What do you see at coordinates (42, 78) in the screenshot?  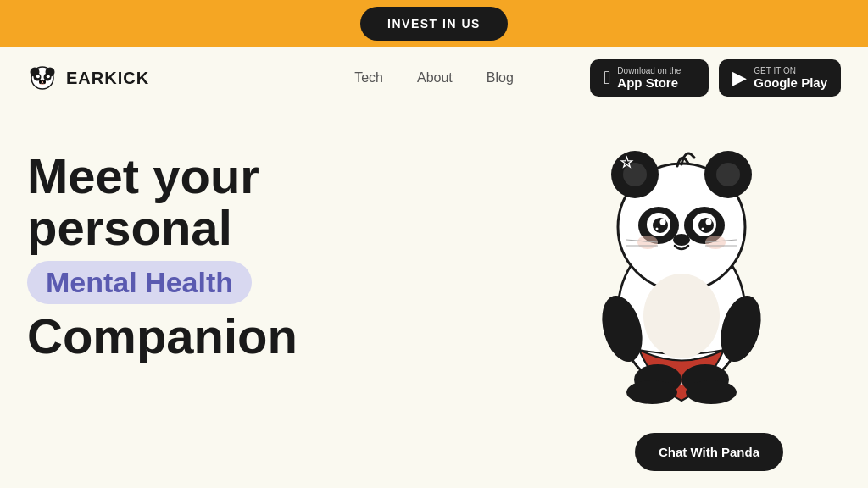 I see `logo-icon` at bounding box center [42, 78].